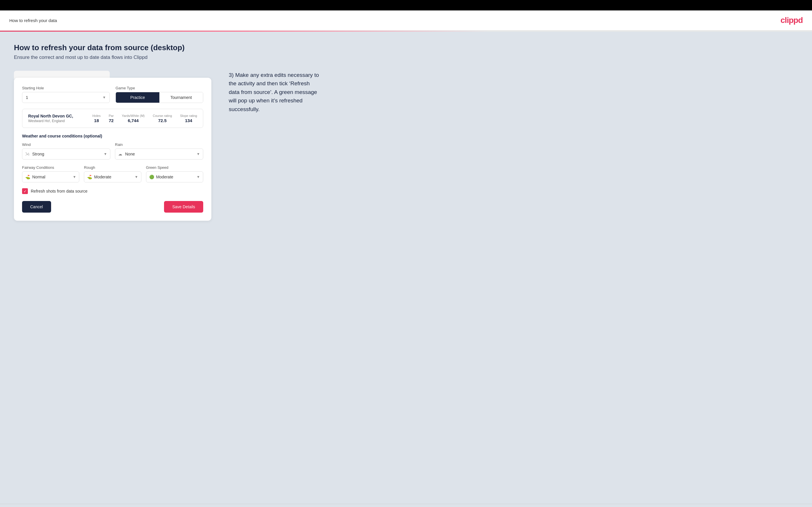 The image size is (812, 507). I want to click on course-stats: Holes 18 Par 72 Yards/White (M) 6,744, so click(145, 119).